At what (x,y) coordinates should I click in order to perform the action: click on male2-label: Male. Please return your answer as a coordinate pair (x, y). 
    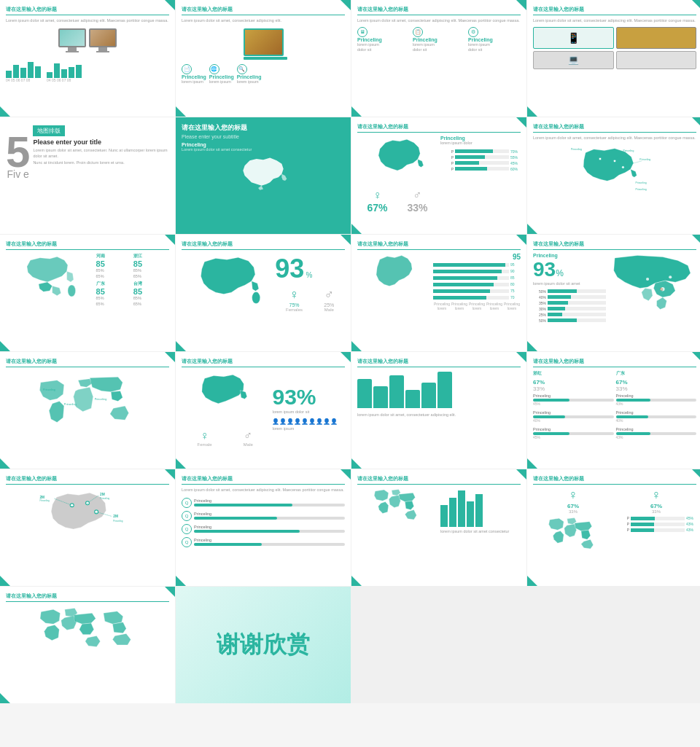
    Looking at the image, I should click on (248, 445).